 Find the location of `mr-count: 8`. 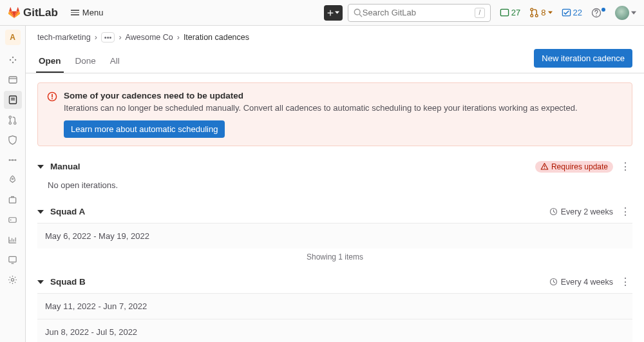

mr-count: 8 is located at coordinates (544, 13).